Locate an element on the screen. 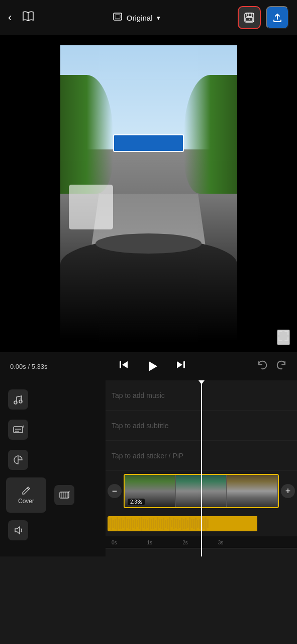  undo-button is located at coordinates (262, 366).